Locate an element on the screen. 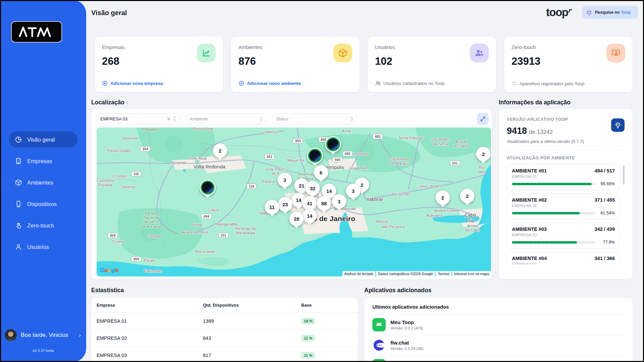 The height and width of the screenshot is (362, 644). sidebar-nav: Visão geralEmpresasAmbientesDispositivos… is located at coordinates (43, 196).